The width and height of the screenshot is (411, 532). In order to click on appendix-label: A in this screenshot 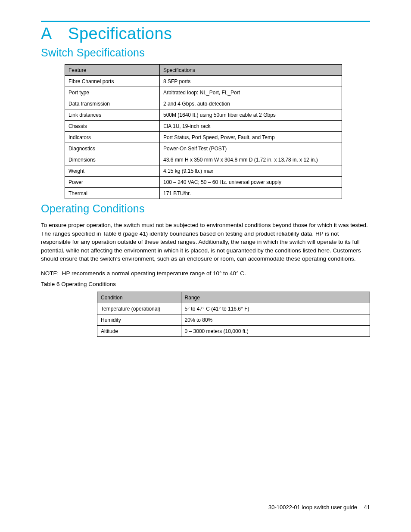, I will do `click(52, 34)`.